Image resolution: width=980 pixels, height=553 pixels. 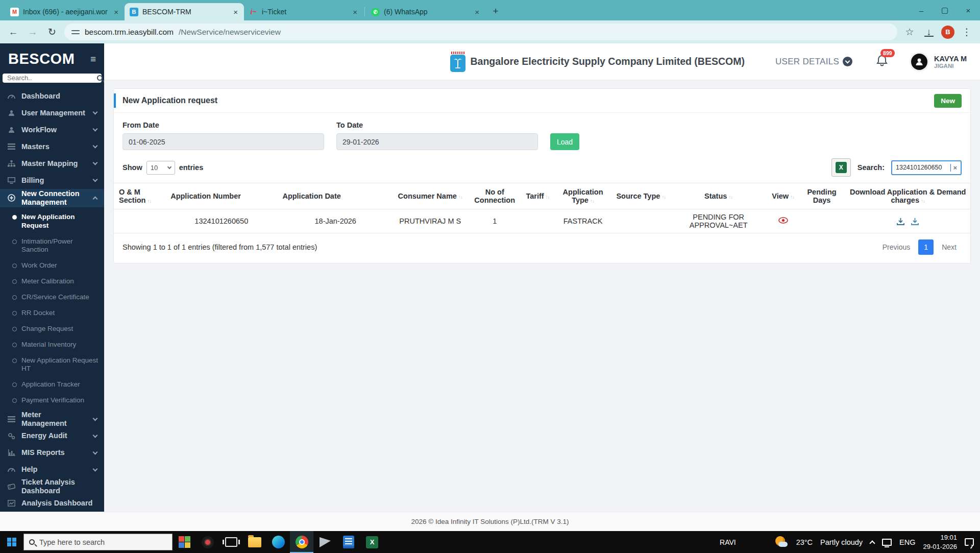 I want to click on task-view-button, so click(x=231, y=542).